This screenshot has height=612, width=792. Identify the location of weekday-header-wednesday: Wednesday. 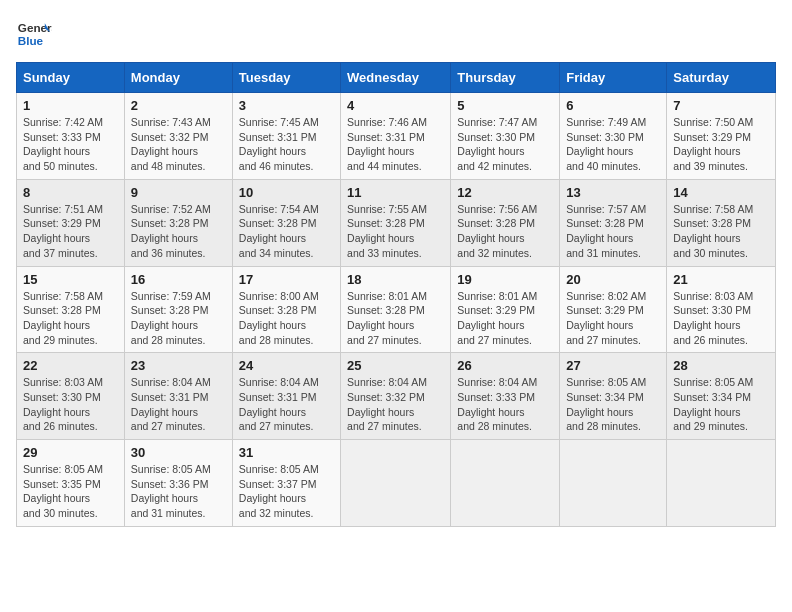
(396, 78).